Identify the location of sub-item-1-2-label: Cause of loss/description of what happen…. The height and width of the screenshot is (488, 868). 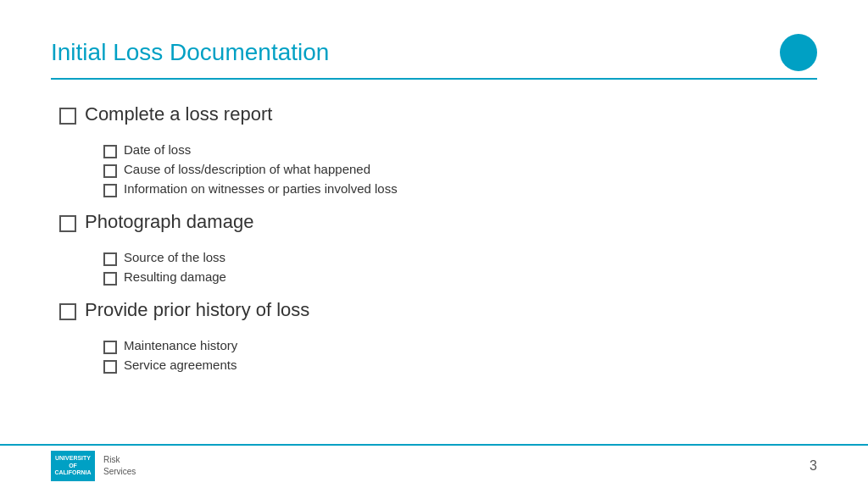
(248, 169).